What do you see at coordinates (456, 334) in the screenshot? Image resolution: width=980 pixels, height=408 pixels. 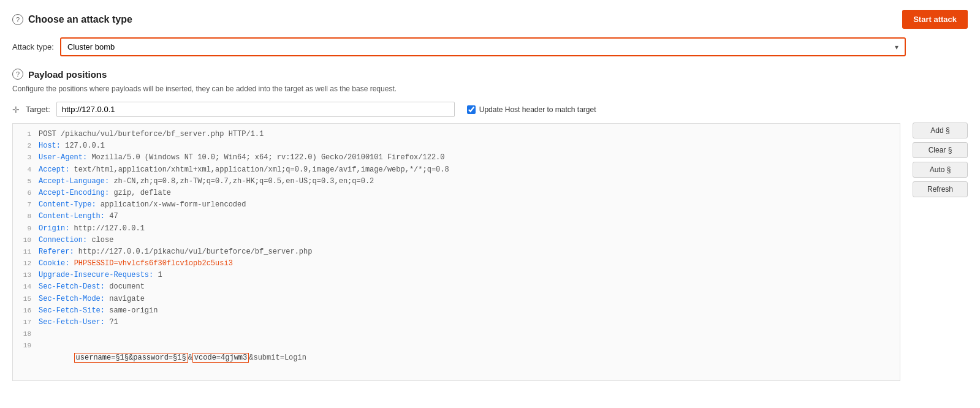 I see `table-row: 18` at bounding box center [456, 334].